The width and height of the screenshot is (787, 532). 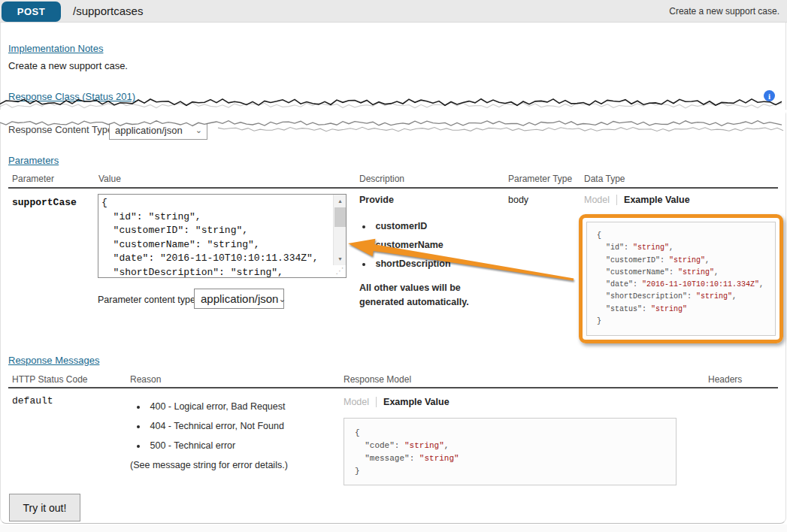 I want to click on parameter-type-value: body, so click(x=519, y=200).